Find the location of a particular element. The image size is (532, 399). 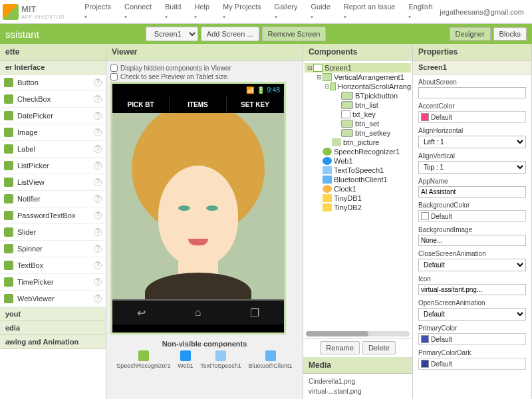

palette-slider: Slider? is located at coordinates (53, 233).